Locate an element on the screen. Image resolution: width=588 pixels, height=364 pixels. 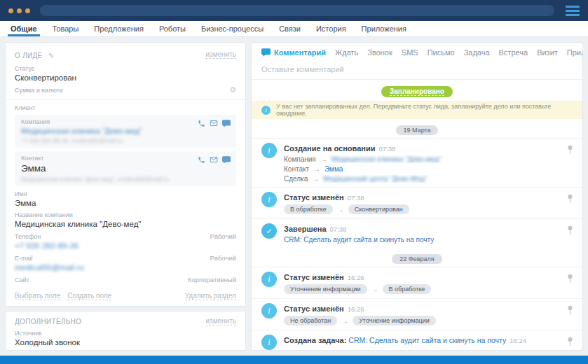
entry-title: Завершена is located at coordinates (306, 229).